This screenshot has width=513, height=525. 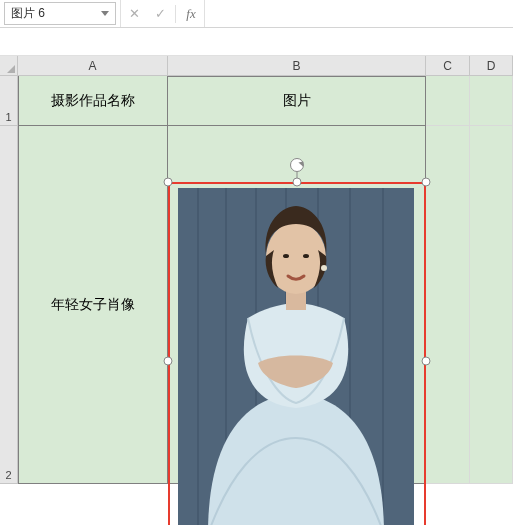 What do you see at coordinates (492, 66) in the screenshot?
I see `column-header-D: D` at bounding box center [492, 66].